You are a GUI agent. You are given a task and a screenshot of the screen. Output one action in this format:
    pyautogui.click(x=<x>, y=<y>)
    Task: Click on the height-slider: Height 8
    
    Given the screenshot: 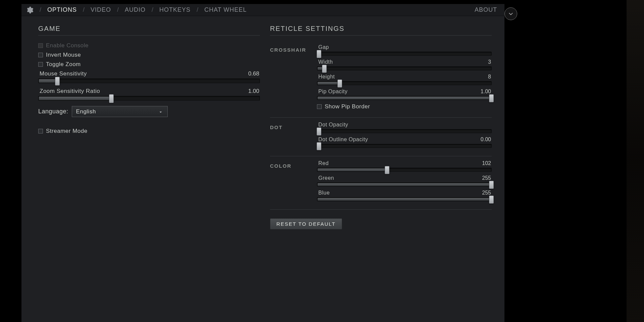 What is the action you would take?
    pyautogui.click(x=405, y=79)
    